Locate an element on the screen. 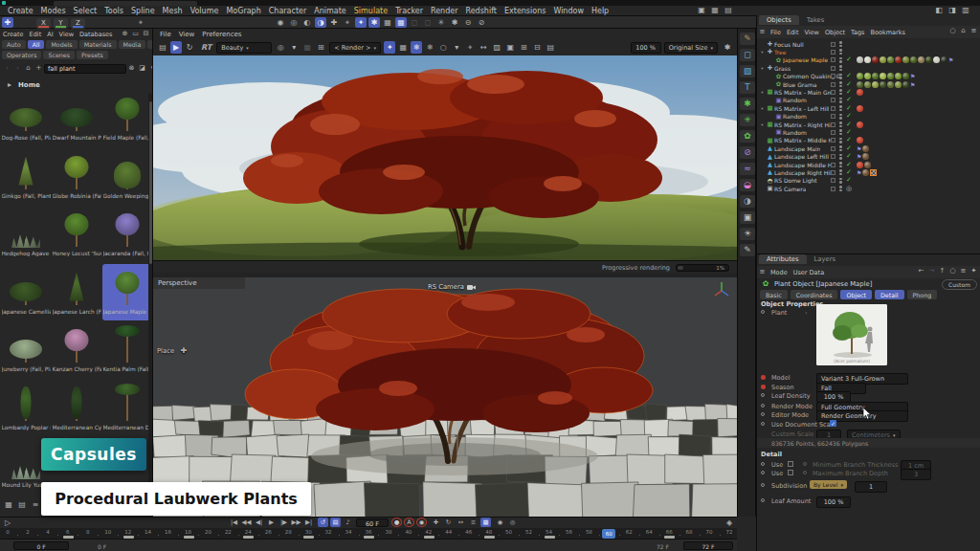  collapse-caret-icon: ▾ is located at coordinates (762, 92).